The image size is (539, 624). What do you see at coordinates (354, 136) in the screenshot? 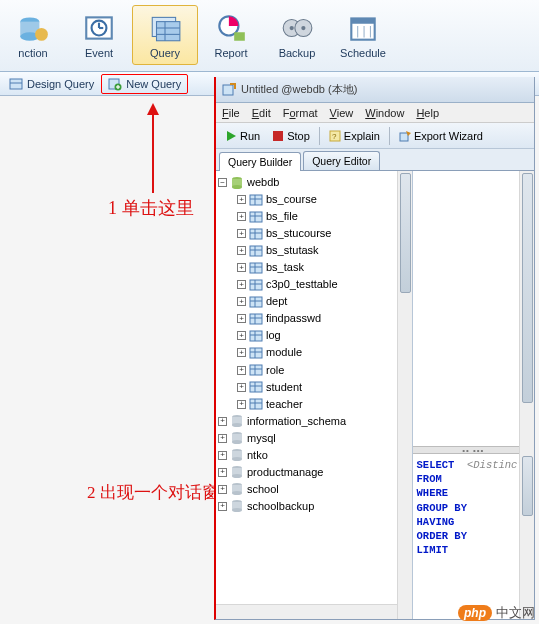
I see `explain-button: ? Explain` at bounding box center [354, 136].